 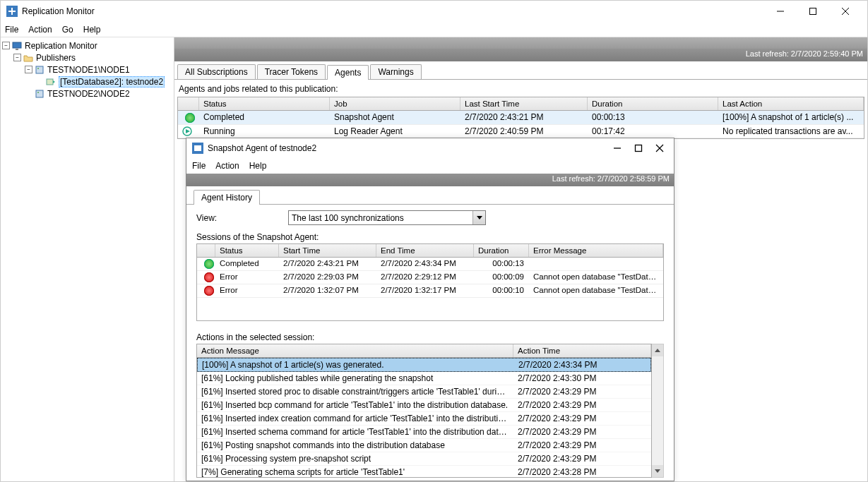 What do you see at coordinates (424, 405) in the screenshot?
I see `action-row: [61%] Inserted bcp command for article '…` at bounding box center [424, 405].